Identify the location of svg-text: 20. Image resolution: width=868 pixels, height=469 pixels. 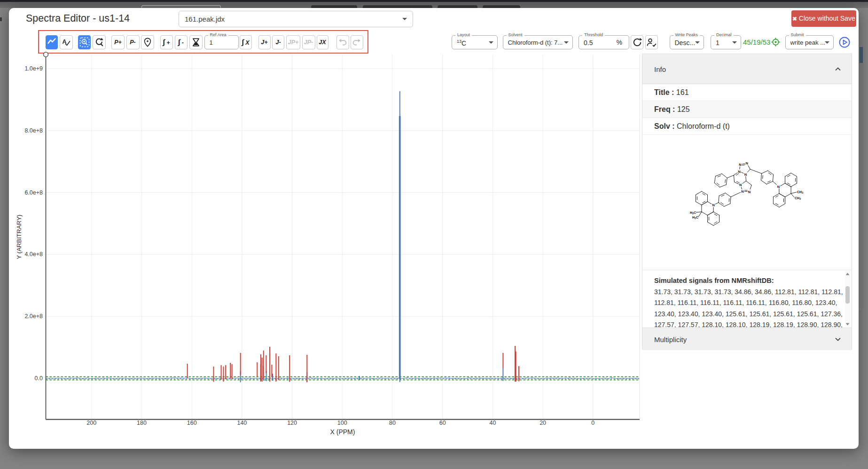
(543, 423).